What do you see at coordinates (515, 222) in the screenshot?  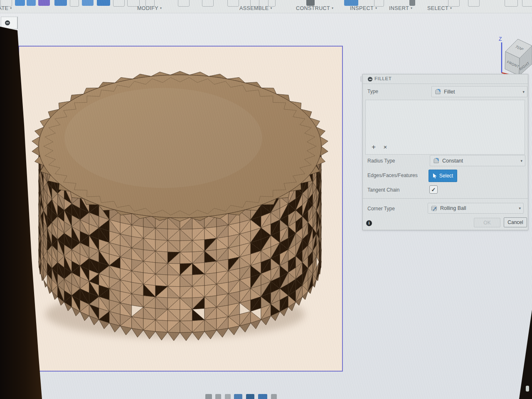 I see `cancel-button: Cancel` at bounding box center [515, 222].